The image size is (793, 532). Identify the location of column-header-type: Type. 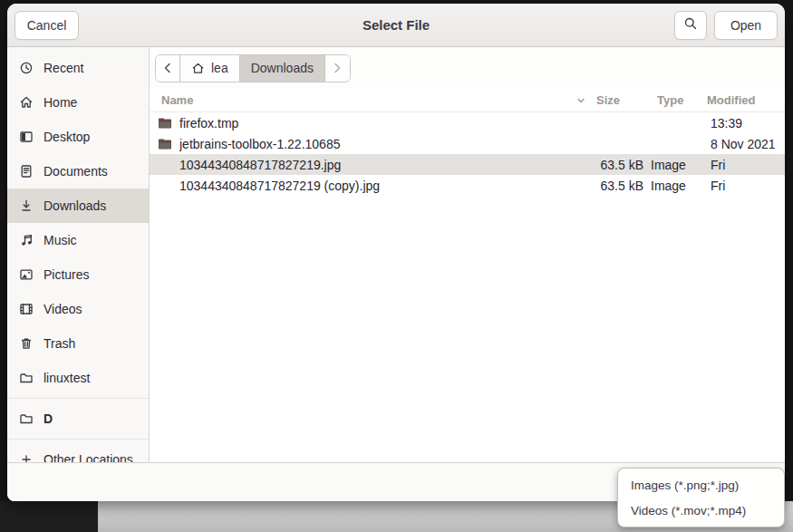
(682, 100).